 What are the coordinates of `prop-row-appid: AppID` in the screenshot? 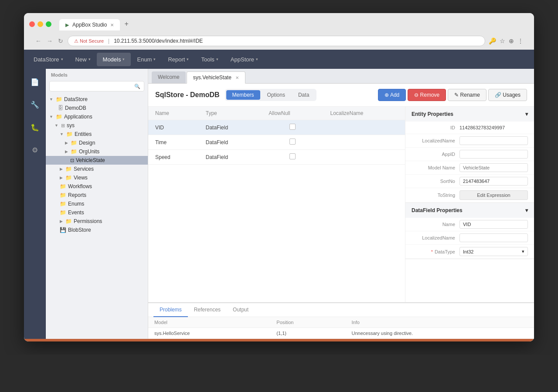 It's located at (470, 154).